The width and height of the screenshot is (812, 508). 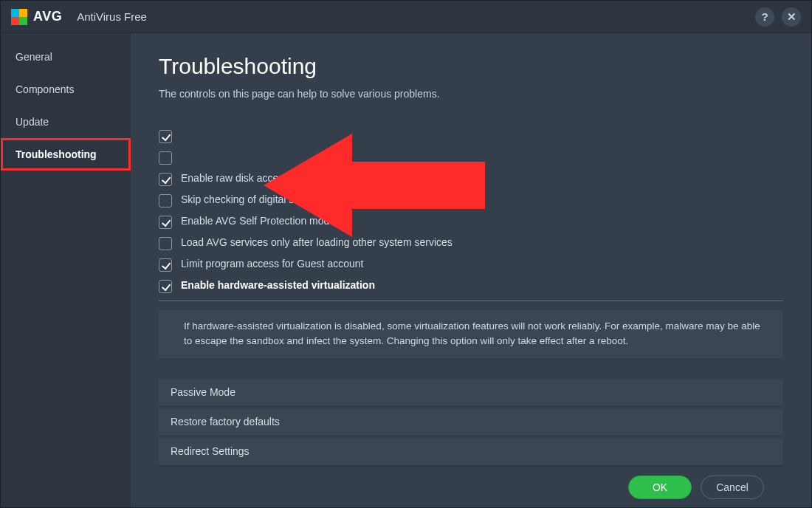 I want to click on sidebar-item-troubleshooting: Troubleshooting, so click(x=66, y=154).